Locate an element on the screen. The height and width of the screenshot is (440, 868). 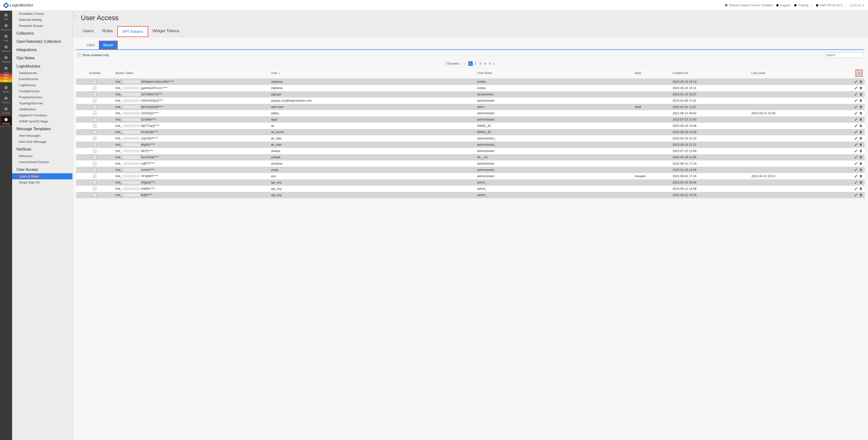
top-right-tools: Remote Support Access: Enabled Support T… is located at coordinates (794, 5).